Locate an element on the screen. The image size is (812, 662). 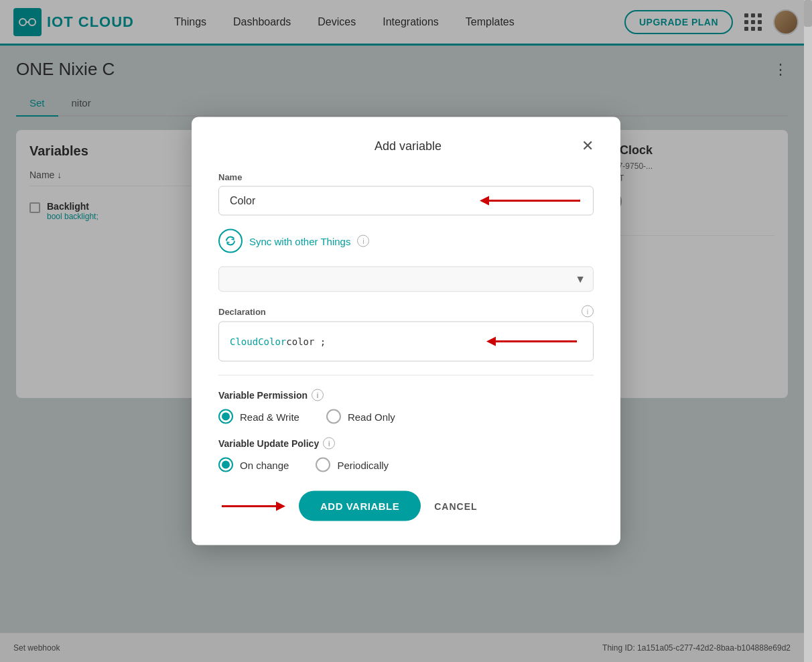
name-arrow-annotation is located at coordinates (533, 201).